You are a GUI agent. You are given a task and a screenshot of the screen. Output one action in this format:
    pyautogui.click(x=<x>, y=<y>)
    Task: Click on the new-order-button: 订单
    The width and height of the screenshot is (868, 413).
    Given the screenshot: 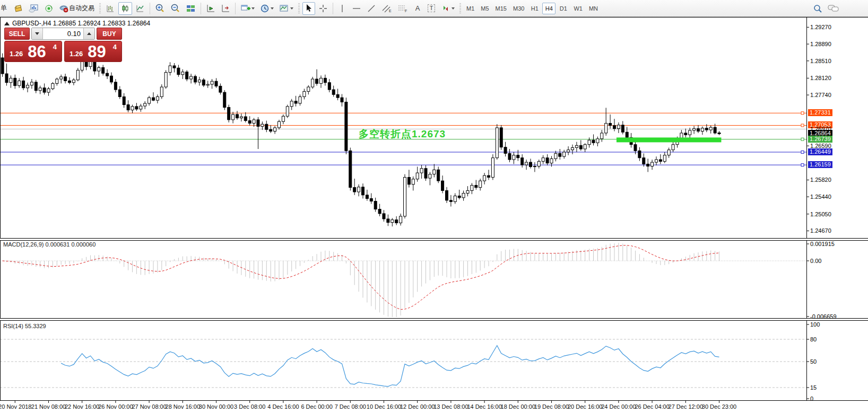 What is the action you would take?
    pyautogui.click(x=6, y=8)
    